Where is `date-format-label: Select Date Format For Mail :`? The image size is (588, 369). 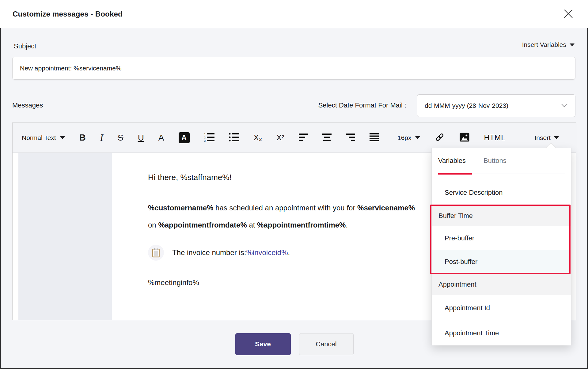 date-format-label: Select Date Format For Mail : is located at coordinates (362, 105).